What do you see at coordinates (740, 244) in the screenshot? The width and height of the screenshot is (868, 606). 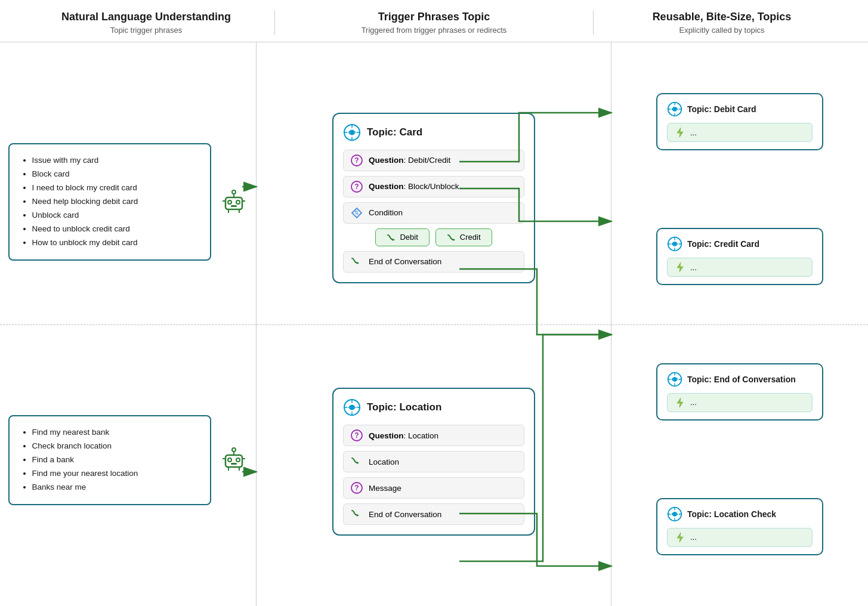 I see `reuse-card-credit-header: Topic: Credit Card` at bounding box center [740, 244].